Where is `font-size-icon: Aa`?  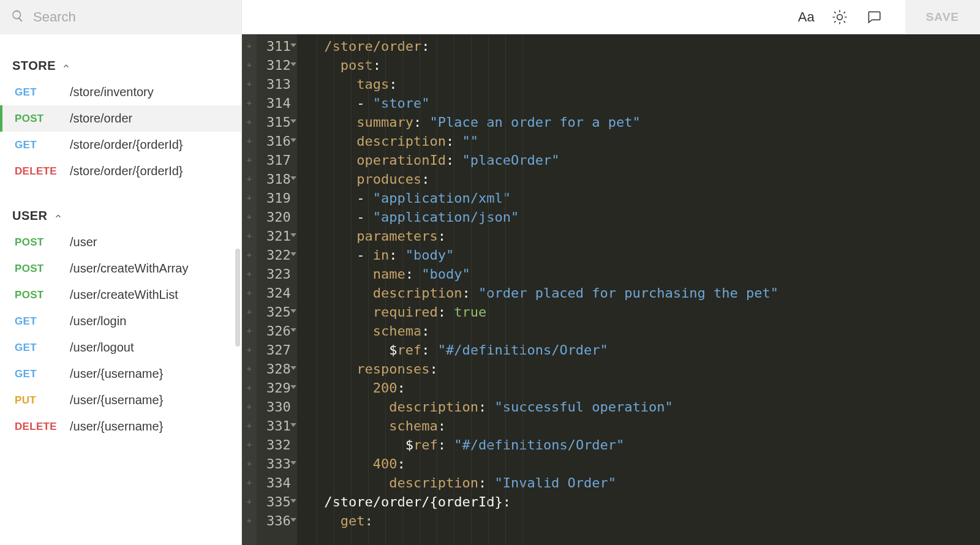
font-size-icon: Aa is located at coordinates (806, 17).